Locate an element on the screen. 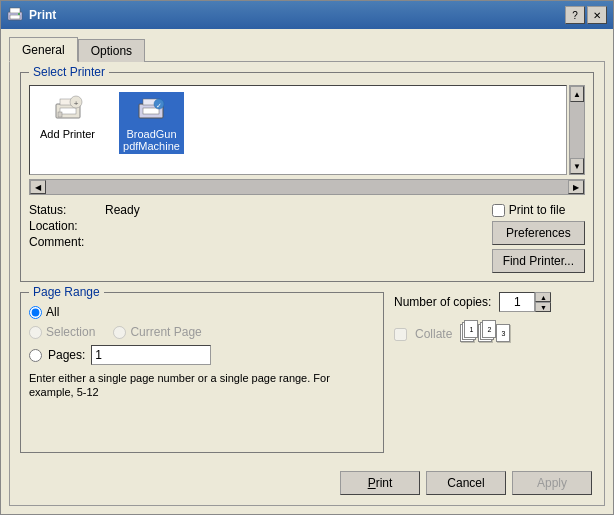 Image resolution: width=614 pixels, height=515 pixels. tab-bar: General Options is located at coordinates (307, 50).